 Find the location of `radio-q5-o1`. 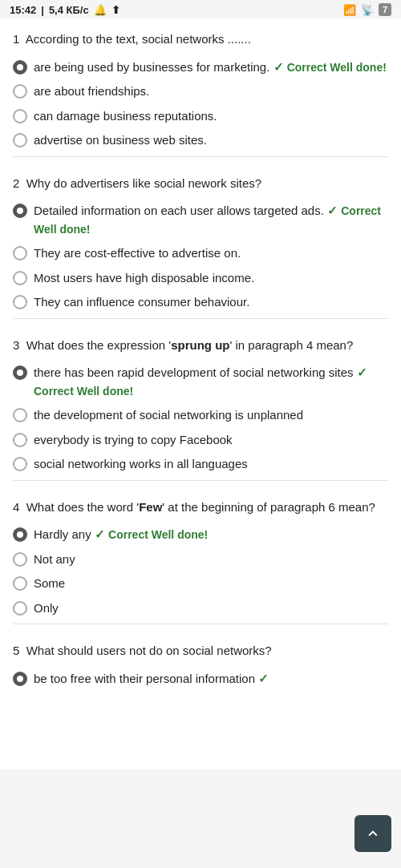

radio-q5-o1 is located at coordinates (20, 679).